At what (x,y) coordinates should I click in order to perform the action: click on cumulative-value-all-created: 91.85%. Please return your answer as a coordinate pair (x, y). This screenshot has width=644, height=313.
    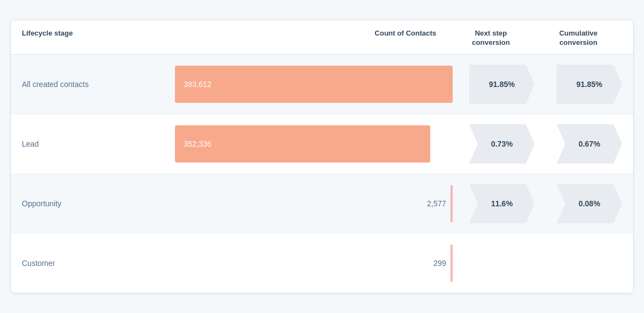
    Looking at the image, I should click on (589, 84).